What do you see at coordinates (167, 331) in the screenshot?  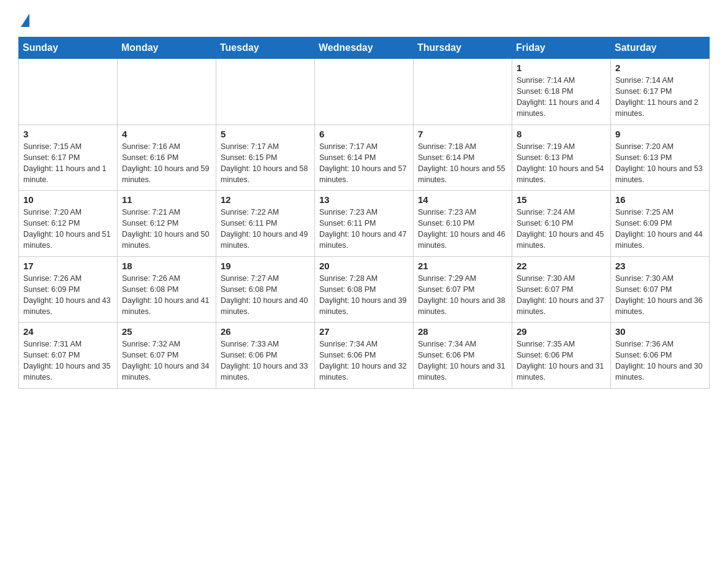 I see `day-number: 25` at bounding box center [167, 331].